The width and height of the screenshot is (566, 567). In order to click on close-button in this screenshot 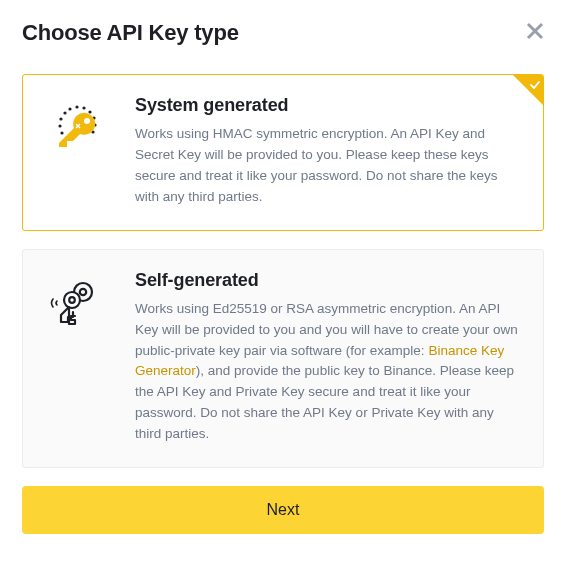, I will do `click(535, 30)`.